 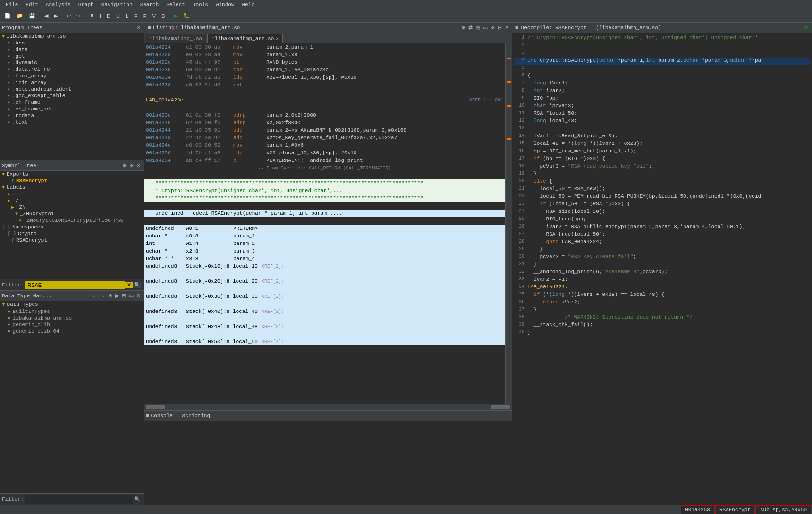 What do you see at coordinates (127, 16) in the screenshot?
I see `toolbar-l: L` at bounding box center [127, 16].